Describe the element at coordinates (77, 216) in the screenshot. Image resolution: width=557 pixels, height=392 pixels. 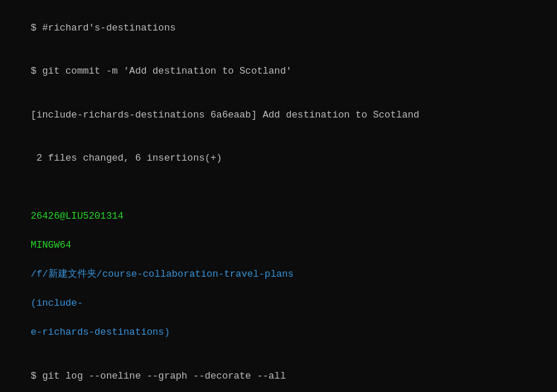
I see `prompt-user-1: 26426@LIU5201314` at that location.